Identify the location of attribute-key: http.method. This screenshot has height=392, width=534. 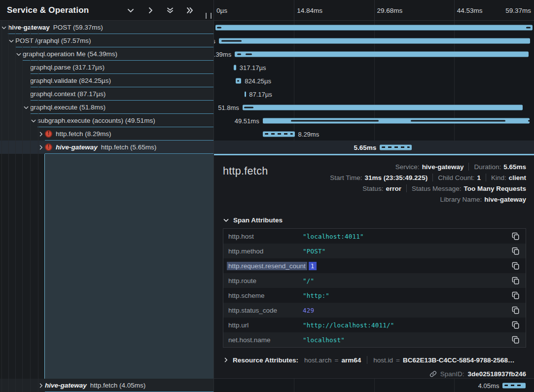
(265, 251).